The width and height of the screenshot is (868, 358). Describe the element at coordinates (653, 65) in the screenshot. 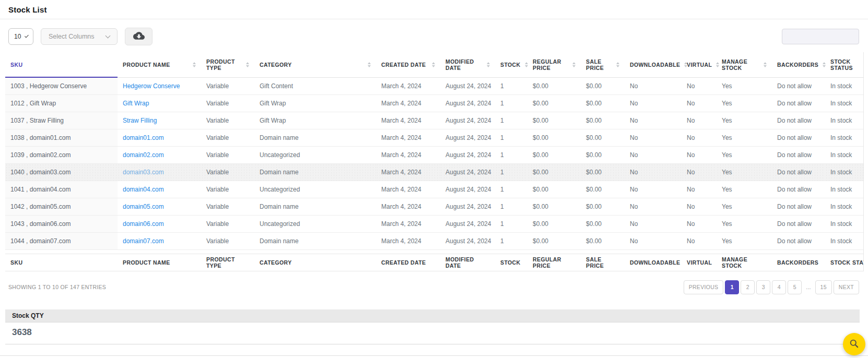

I see `column-header-downloadable: DOWNLOADABLE` at that location.